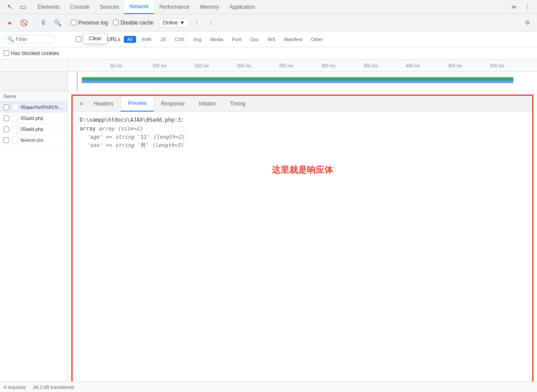  What do you see at coordinates (15, 387) in the screenshot?
I see `requests-count: 4 requests` at bounding box center [15, 387].